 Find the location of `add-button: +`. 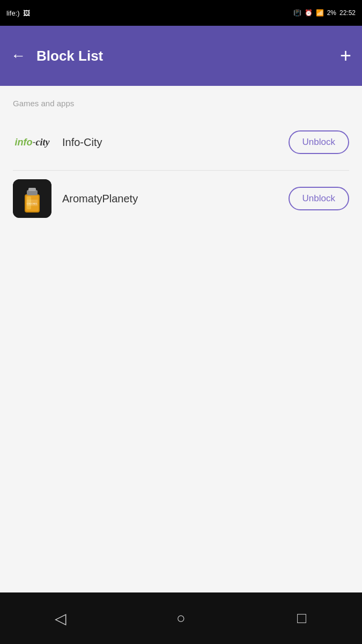

add-button: + is located at coordinates (345, 56).